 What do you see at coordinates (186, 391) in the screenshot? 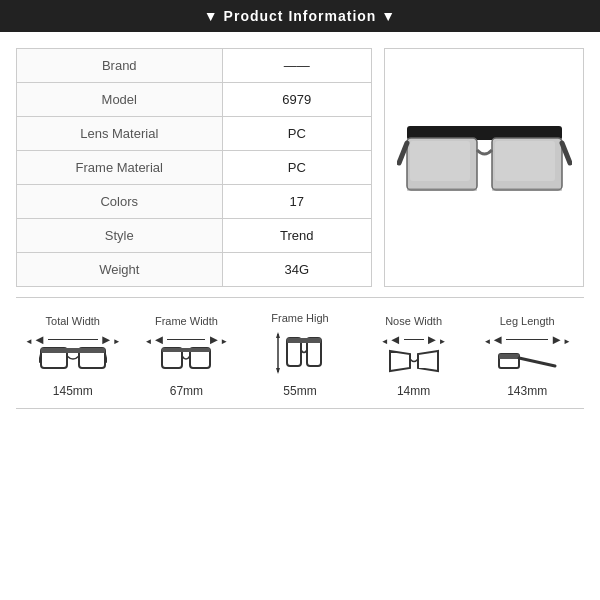
I see `frame-width-value: 67mm` at bounding box center [186, 391].